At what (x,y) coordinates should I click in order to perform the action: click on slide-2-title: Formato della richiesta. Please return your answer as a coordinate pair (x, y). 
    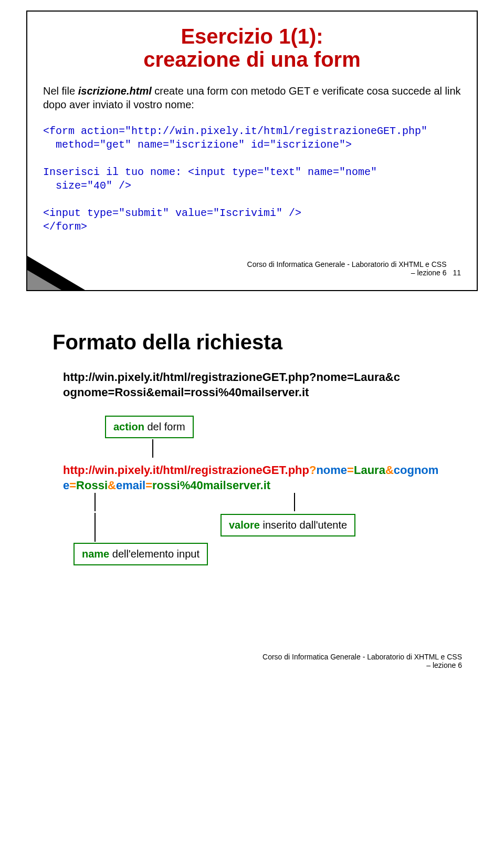
    Looking at the image, I should click on (257, 343).